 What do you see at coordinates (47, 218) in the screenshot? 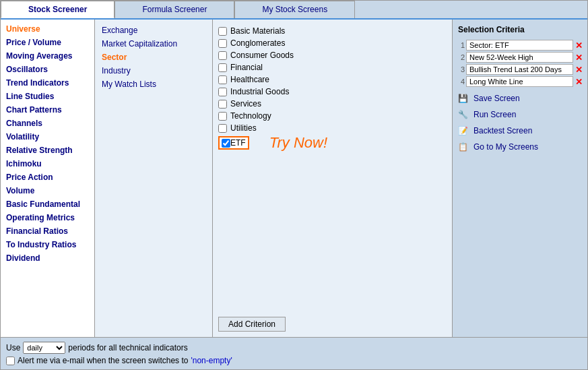
I see `sidebar-item-operating-metrics: Operating Metrics` at bounding box center [47, 218].